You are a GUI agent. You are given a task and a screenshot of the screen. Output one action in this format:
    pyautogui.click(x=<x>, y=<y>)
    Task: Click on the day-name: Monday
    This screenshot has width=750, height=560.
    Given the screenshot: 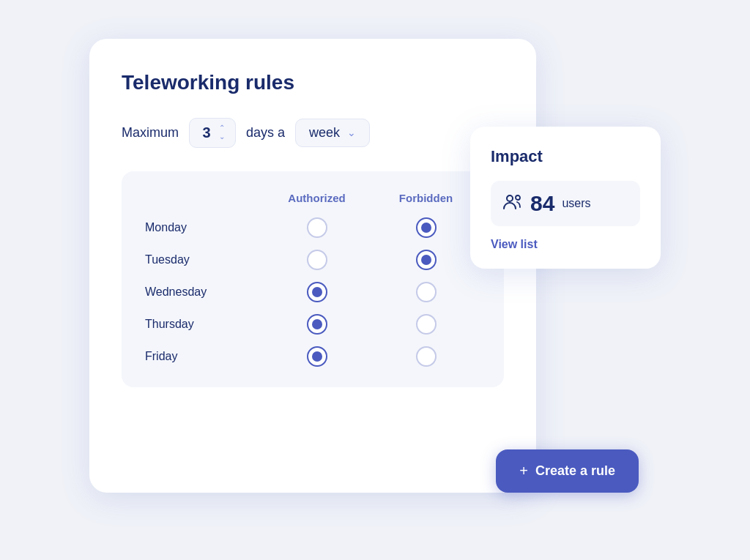 What is the action you would take?
    pyautogui.click(x=204, y=228)
    